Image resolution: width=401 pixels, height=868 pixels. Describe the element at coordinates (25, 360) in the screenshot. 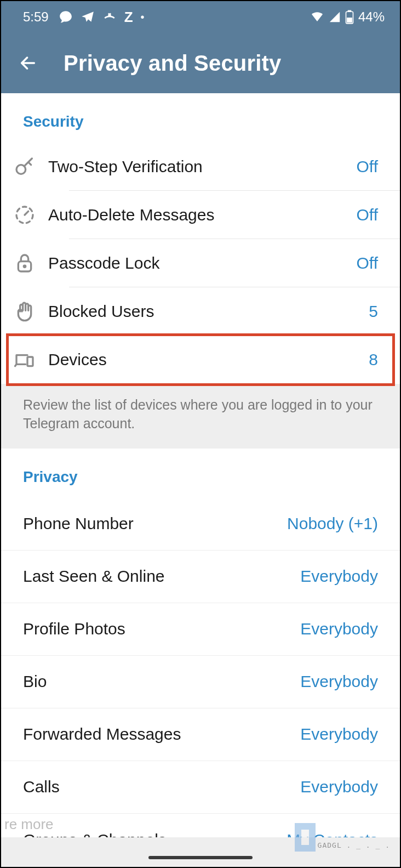

I see `devices-icon` at that location.